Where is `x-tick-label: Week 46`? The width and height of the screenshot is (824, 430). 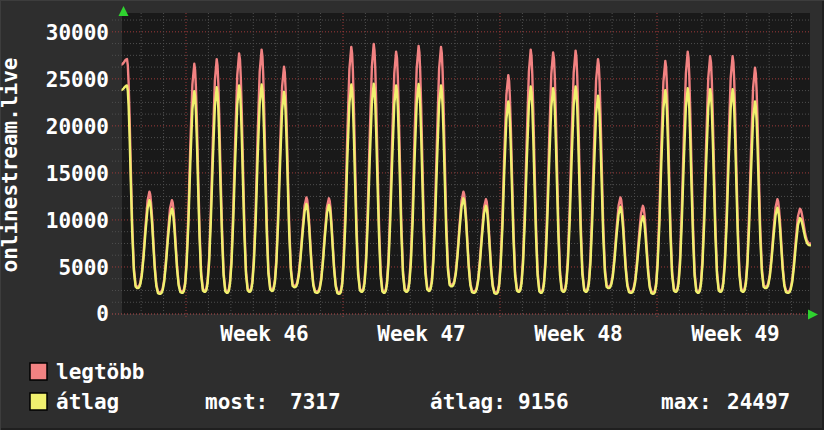
x-tick-label: Week 46 is located at coordinates (264, 334).